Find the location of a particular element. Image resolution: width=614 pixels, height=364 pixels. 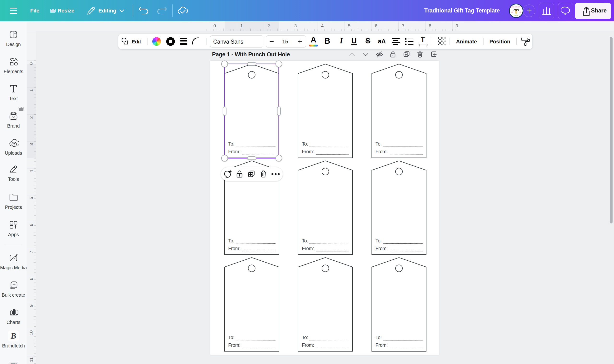

svg-text: Nerd is located at coordinates (516, 15).